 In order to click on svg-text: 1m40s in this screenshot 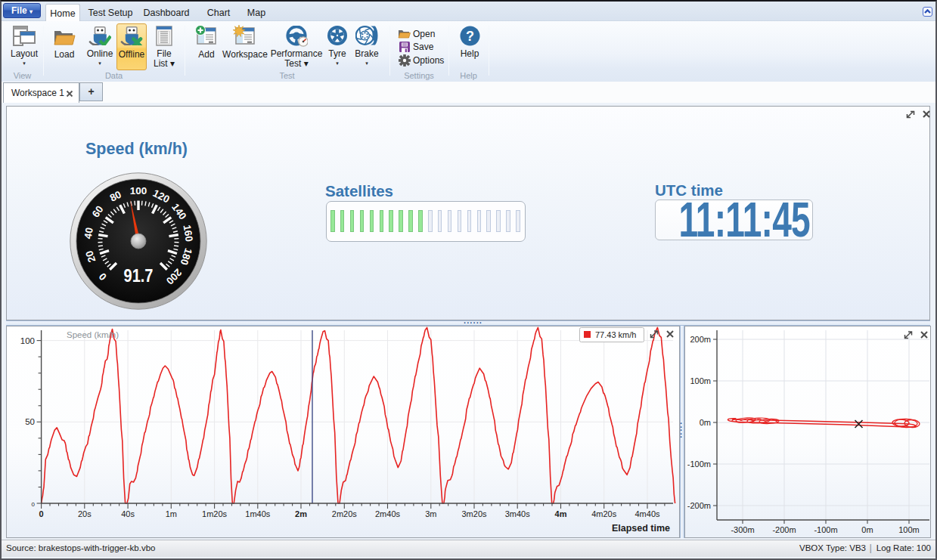, I will do `click(258, 514)`.